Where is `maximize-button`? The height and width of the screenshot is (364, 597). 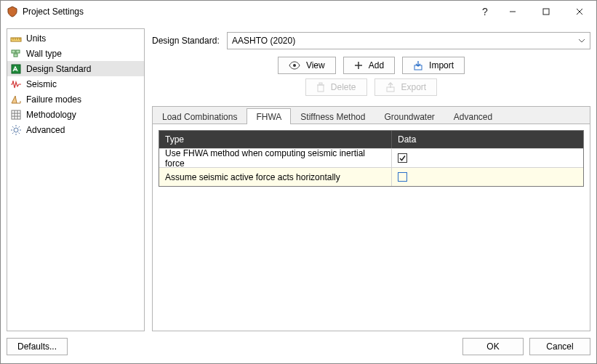 maximize-button is located at coordinates (546, 12).